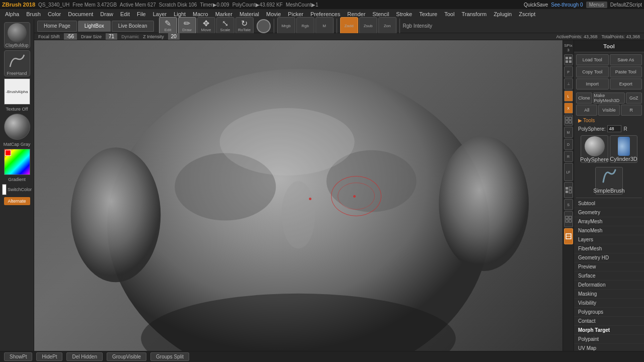 The image size is (644, 362). What do you see at coordinates (4, 190) in the screenshot?
I see `switch-color-swatch` at bounding box center [4, 190].